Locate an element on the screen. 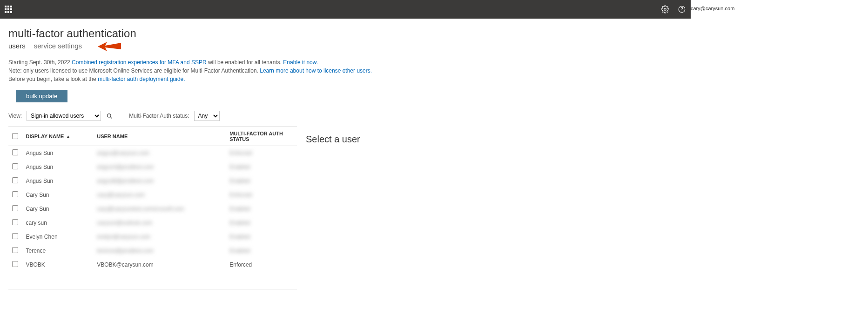  tab-service-settings: service settings is located at coordinates (58, 46).